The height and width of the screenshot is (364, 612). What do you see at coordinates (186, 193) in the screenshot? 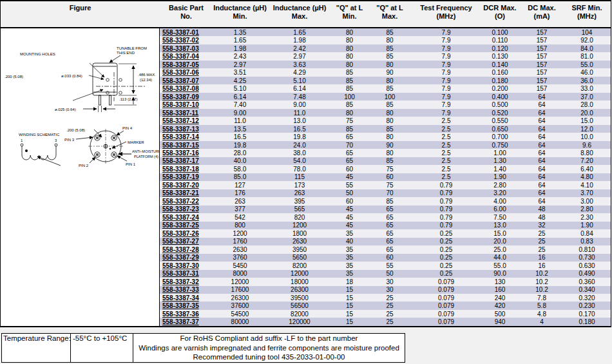
I see `part-number-link: 558-3387-21` at bounding box center [186, 193].